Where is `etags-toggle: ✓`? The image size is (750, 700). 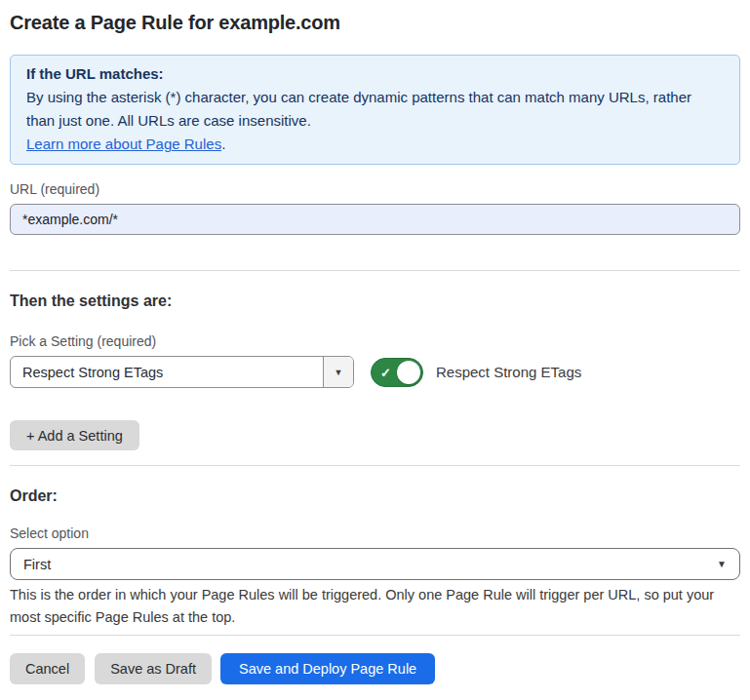
etags-toggle: ✓ is located at coordinates (397, 372).